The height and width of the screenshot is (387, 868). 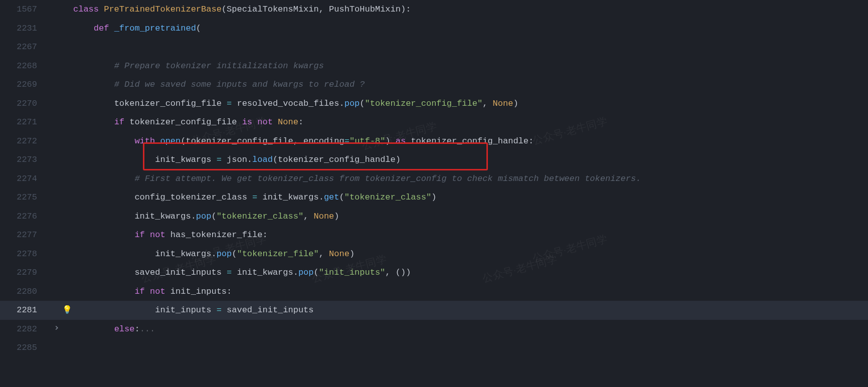 What do you see at coordinates (434, 310) in the screenshot?
I see `code-line: 2281💡 init_inputs = saved_init_inputs` at bounding box center [434, 310].